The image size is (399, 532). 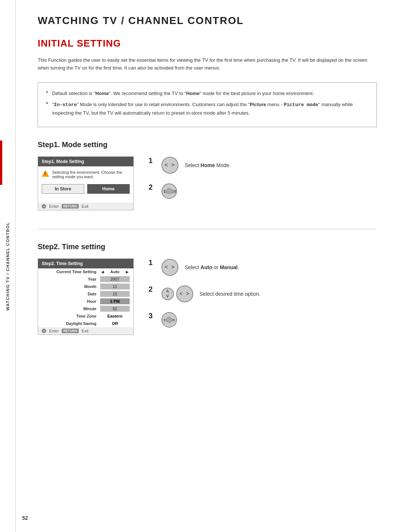 I want to click on time-row-current: Current Time Setting ◄ Auto ►, so click(x=86, y=272).